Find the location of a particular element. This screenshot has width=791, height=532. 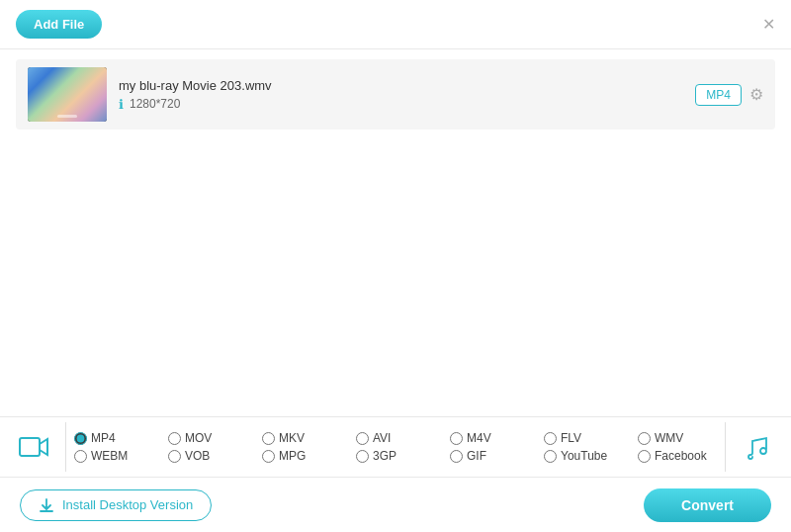

audio-format-icon-button is located at coordinates (757, 447).